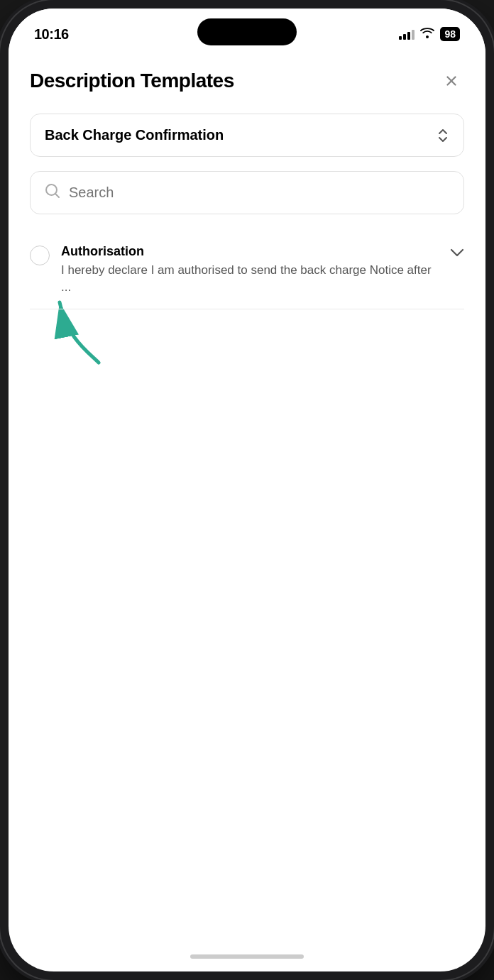 This screenshot has height=980, width=494. I want to click on wifi-icon, so click(427, 34).